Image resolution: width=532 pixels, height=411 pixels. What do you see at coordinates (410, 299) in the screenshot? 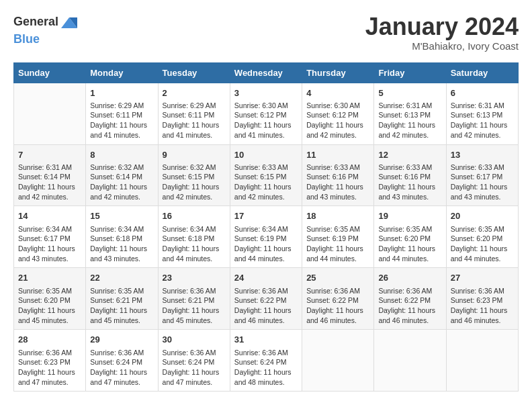
I see `calendar-cell-w4-d6: 26Sunrise: 6:36 AMSunset: 6:22 PMDayligh…` at bounding box center [410, 299].